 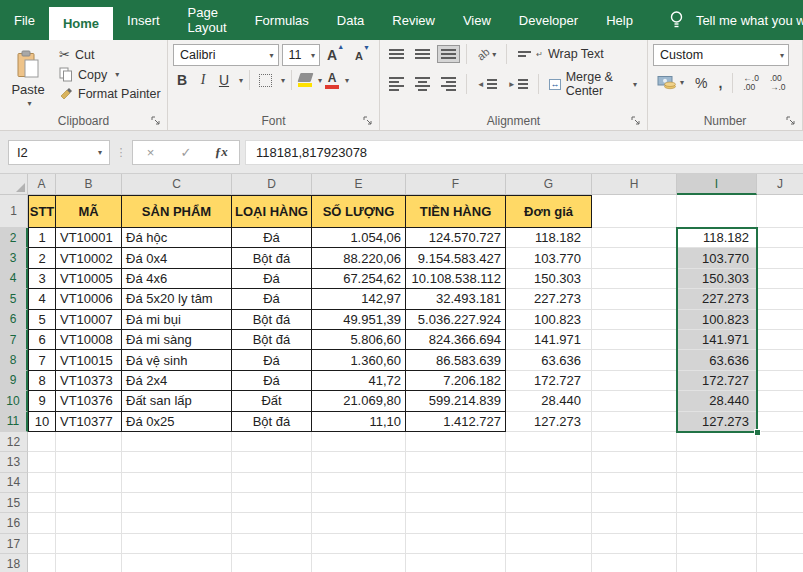 I want to click on cell-I11: 127.273, so click(x=717, y=422).